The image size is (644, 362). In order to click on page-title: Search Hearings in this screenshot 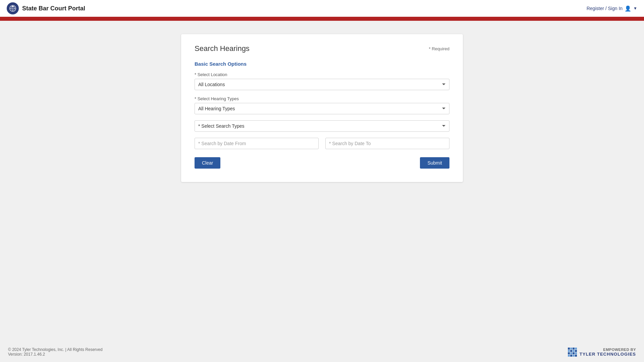, I will do `click(222, 49)`.